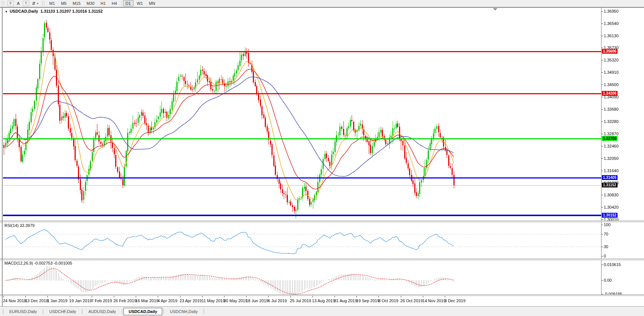 The height and width of the screenshot is (316, 644). What do you see at coordinates (301, 301) in the screenshot?
I see `date-tick-label: 25 Jul 2019` at bounding box center [301, 301].